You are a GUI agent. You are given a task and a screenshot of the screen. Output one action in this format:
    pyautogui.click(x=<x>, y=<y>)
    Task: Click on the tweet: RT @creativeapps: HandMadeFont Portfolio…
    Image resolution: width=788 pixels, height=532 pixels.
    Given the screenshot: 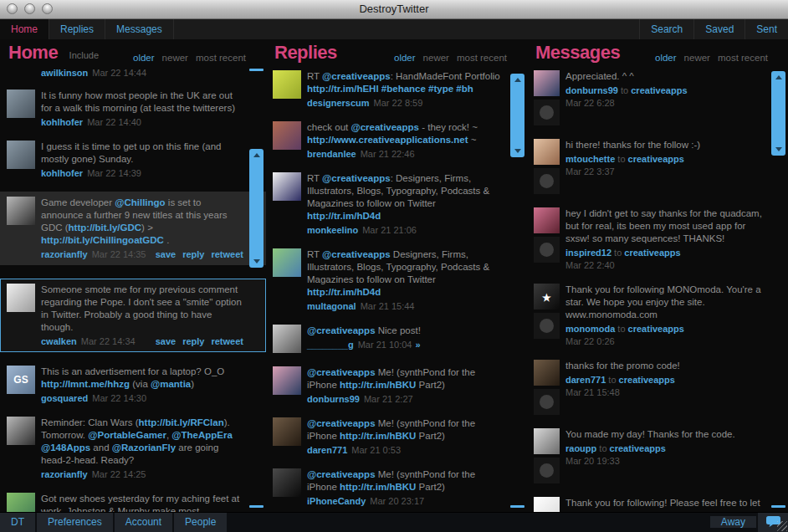 What is the action you would take?
    pyautogui.click(x=388, y=89)
    